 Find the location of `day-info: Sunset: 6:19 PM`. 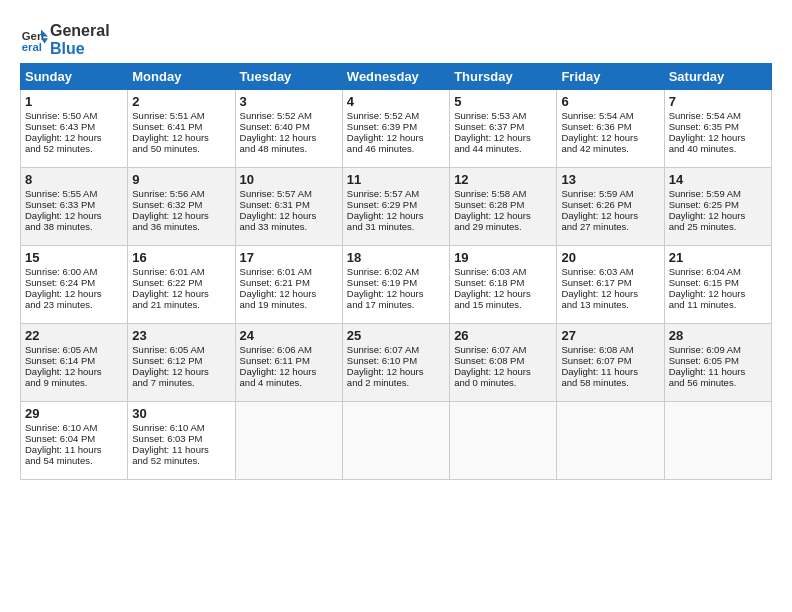

day-info: Sunset: 6:19 PM is located at coordinates (396, 282).